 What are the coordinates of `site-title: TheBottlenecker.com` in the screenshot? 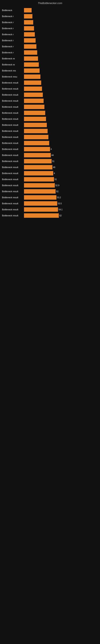 It's located at (50, 3).